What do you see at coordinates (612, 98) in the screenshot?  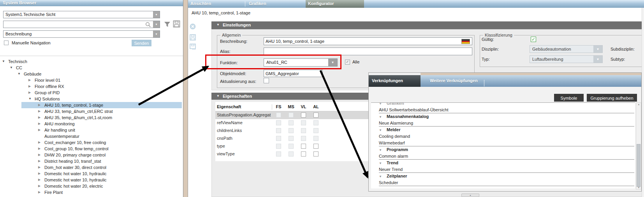 I see `gruppierung-aufheben-button: Gruppierung aufheben` at bounding box center [612, 98].